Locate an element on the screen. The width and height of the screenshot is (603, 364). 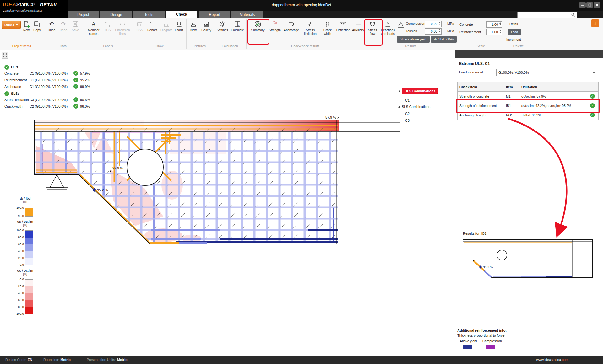
tab-design: Design is located at coordinates (116, 15).